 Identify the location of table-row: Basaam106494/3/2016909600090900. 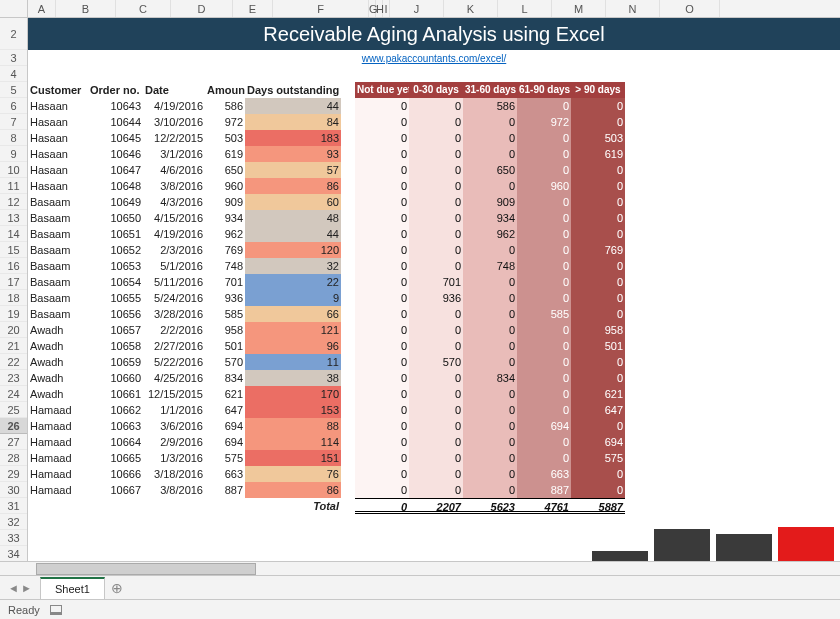
(434, 202).